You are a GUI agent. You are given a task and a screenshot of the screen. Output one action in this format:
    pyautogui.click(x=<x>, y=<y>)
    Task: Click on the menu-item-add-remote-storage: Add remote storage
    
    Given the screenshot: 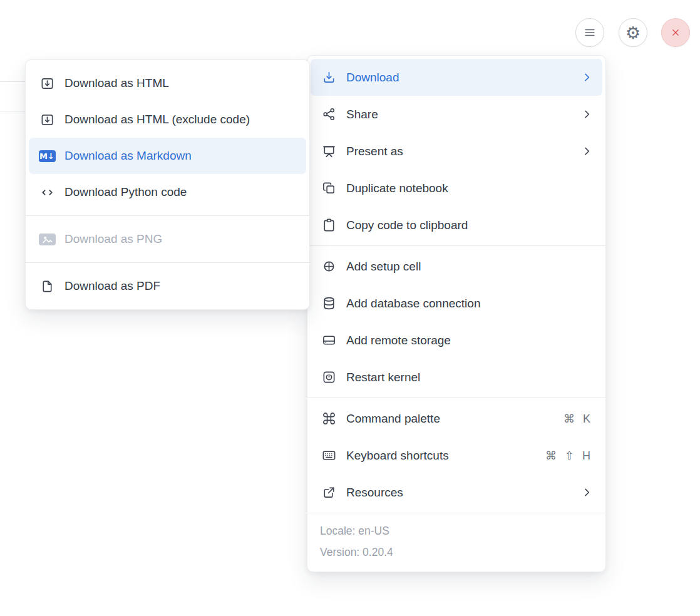 What is the action you would take?
    pyautogui.click(x=456, y=341)
    